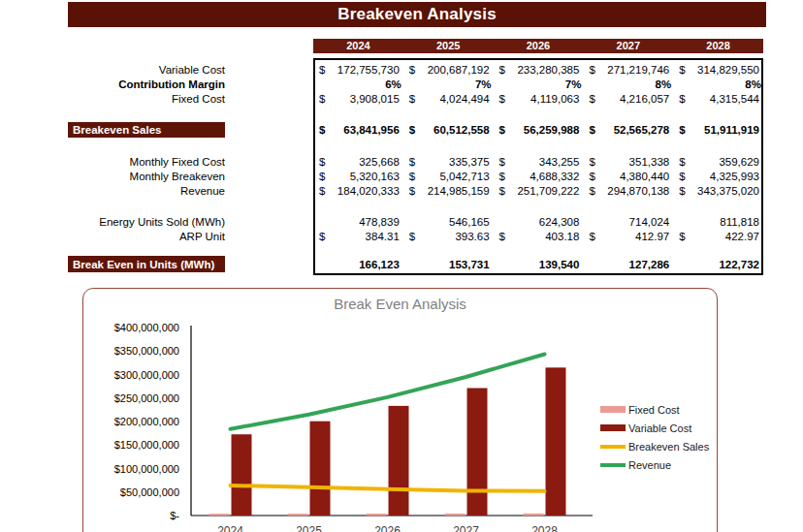 This screenshot has width=803, height=532. What do you see at coordinates (718, 162) in the screenshot?
I see `value-cell: $359,629` at bounding box center [718, 162].